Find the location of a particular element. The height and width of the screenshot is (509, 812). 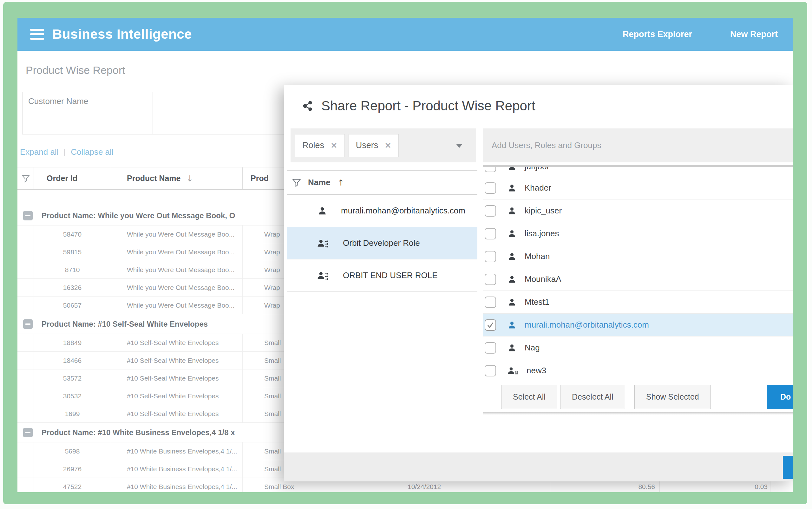

list-item-checked: murali.mohan@orbitanalytics.com is located at coordinates (638, 325).